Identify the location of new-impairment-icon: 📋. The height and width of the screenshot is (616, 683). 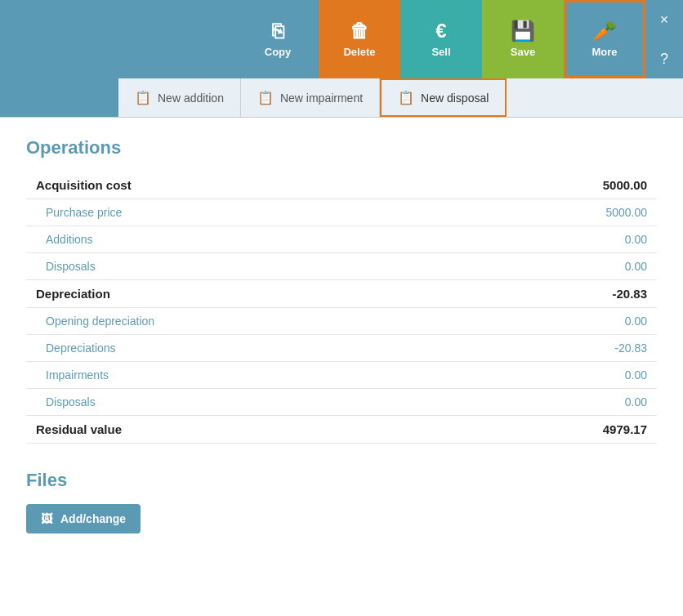
(266, 98).